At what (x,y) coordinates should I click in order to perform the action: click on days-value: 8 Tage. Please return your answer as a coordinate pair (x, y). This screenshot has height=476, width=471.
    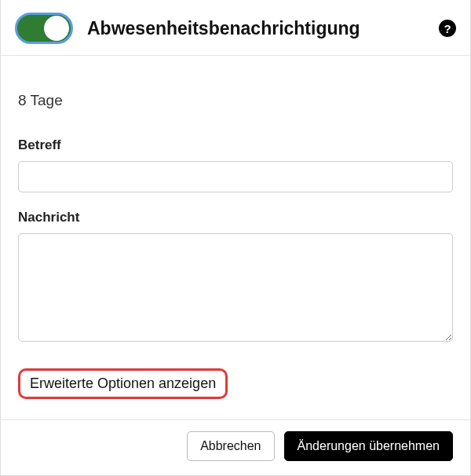
    Looking at the image, I should click on (236, 101).